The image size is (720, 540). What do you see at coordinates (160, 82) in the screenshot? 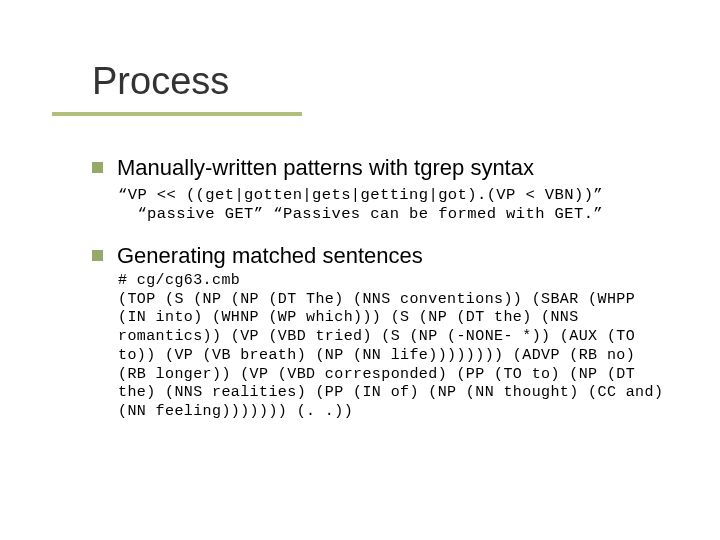
I see `title-wrap: Process` at bounding box center [160, 82].